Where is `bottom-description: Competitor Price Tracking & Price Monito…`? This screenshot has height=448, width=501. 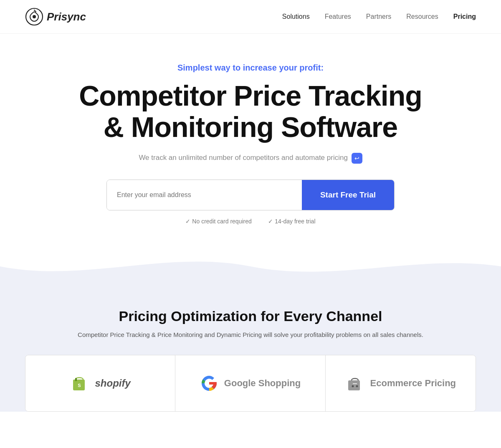
bottom-description: Competitor Price Tracking & Price Monito… is located at coordinates (250, 335).